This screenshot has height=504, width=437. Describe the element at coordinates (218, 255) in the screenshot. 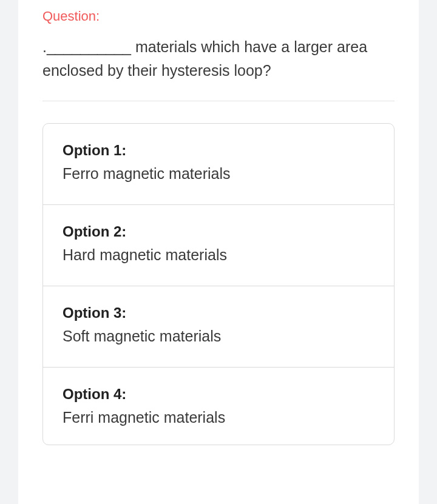

I see `option-text: Hard magnetic materials` at that location.